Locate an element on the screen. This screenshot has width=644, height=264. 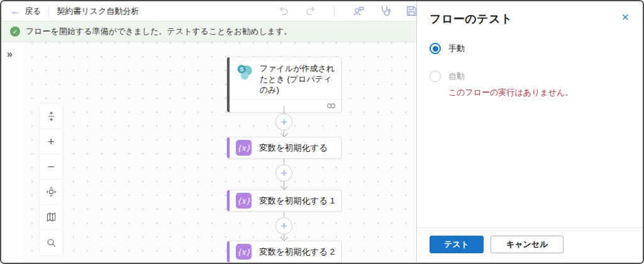
back-button: ← 戻る is located at coordinates (25, 11).